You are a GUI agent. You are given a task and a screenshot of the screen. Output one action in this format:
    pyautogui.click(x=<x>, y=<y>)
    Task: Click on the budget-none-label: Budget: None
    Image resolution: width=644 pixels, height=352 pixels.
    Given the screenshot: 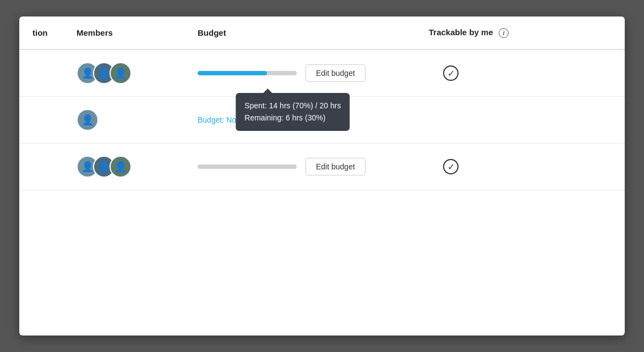 What is the action you would take?
    pyautogui.click(x=221, y=120)
    